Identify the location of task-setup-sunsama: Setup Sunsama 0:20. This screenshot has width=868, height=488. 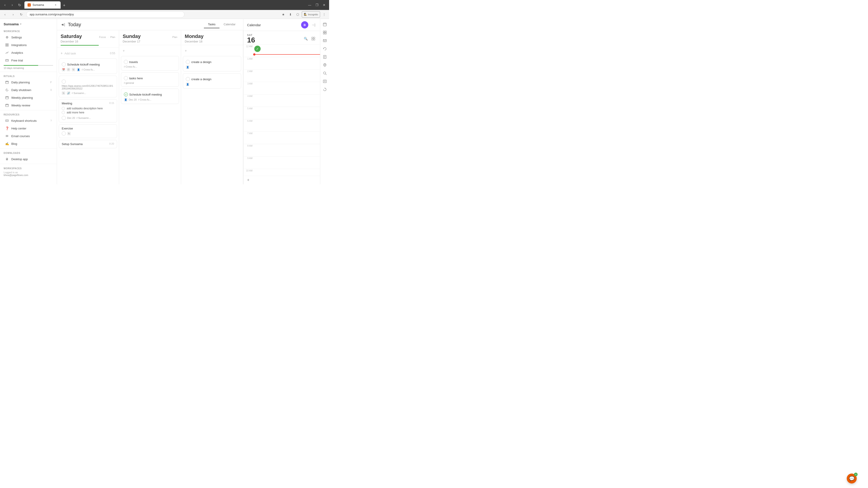
(88, 144).